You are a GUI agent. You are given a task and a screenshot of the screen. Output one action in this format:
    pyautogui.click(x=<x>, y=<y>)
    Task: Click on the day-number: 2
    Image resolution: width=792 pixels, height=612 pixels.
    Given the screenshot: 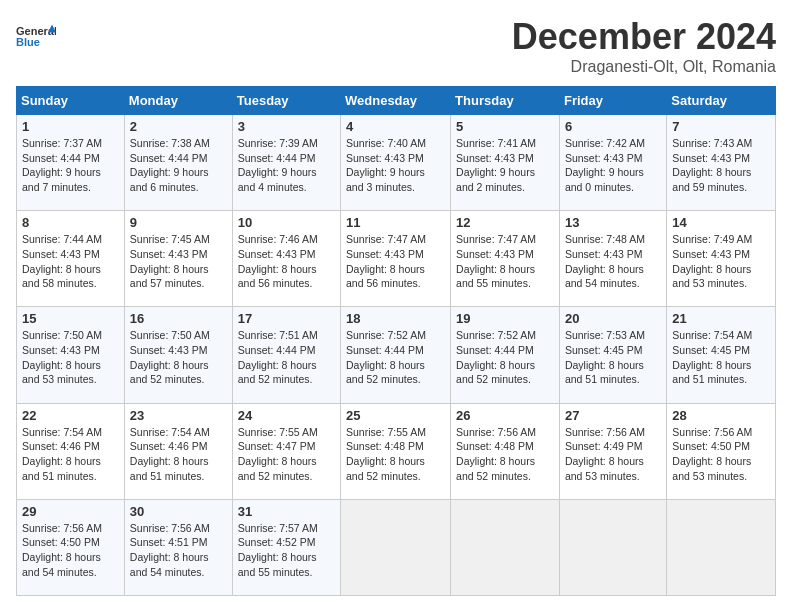 What is the action you would take?
    pyautogui.click(x=178, y=126)
    